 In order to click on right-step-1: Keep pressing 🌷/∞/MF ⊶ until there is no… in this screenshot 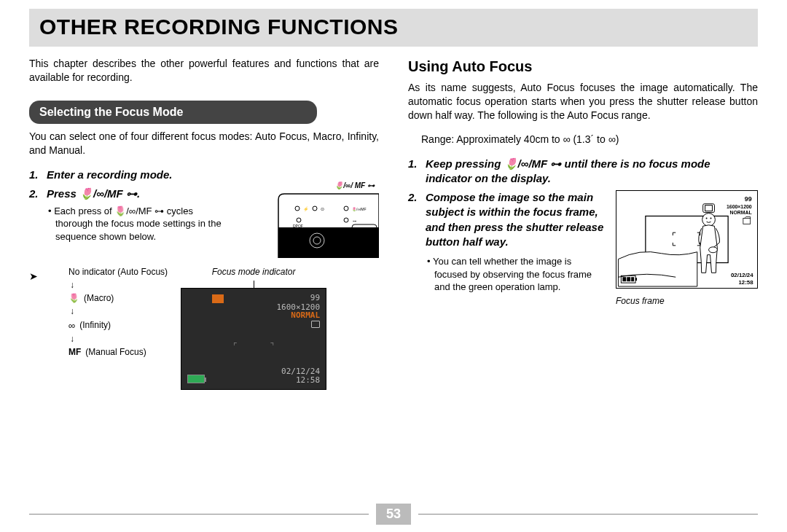, I will do `click(583, 172)`.